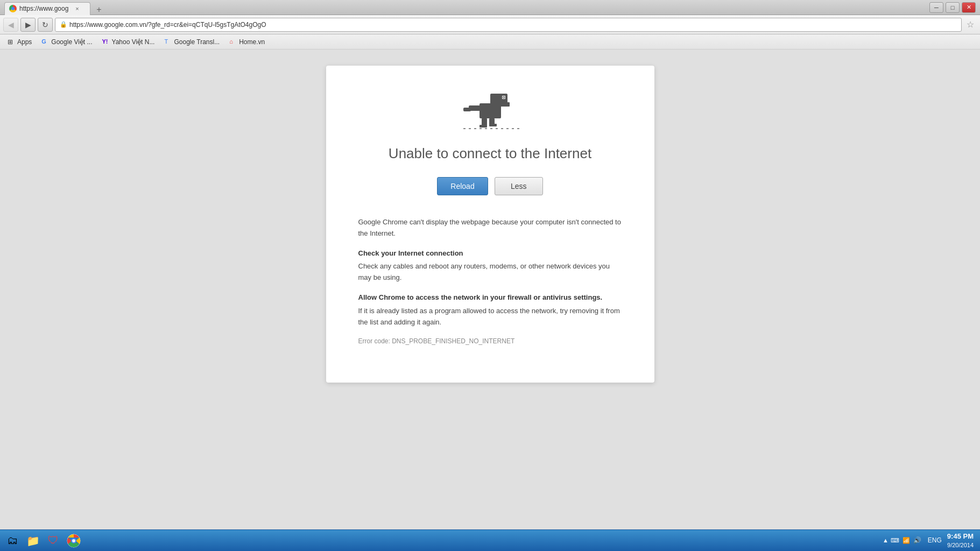 The width and height of the screenshot is (980, 551). What do you see at coordinates (247, 42) in the screenshot?
I see `bookmark-home-vn: ⌂ Home.vn` at bounding box center [247, 42].